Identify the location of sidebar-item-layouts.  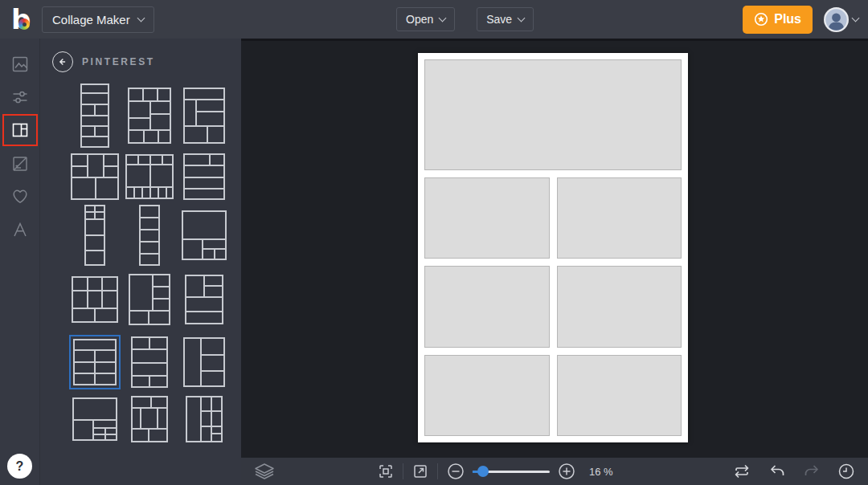
(20, 130).